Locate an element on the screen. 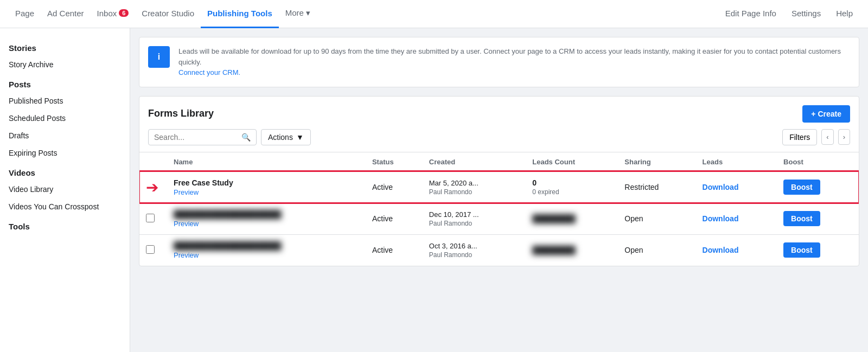 The height and width of the screenshot is (352, 868). col-name: Name is located at coordinates (266, 162).